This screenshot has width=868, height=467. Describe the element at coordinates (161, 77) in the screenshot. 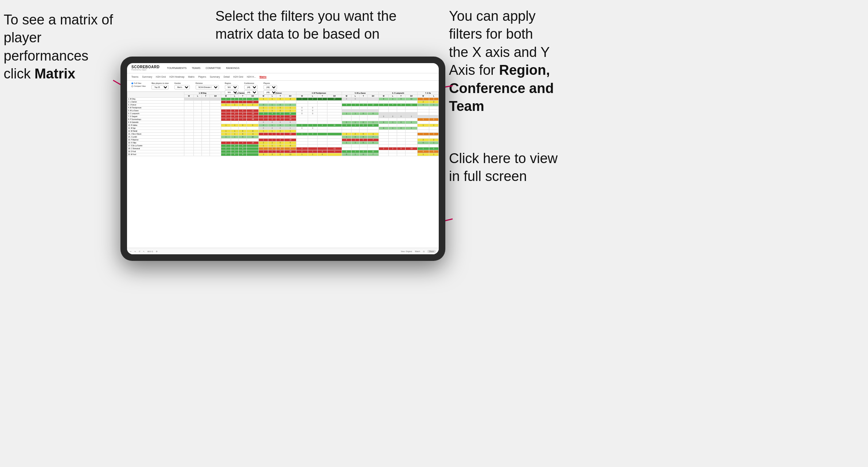

I see `tab-h2h-grid: H2H Grid` at that location.